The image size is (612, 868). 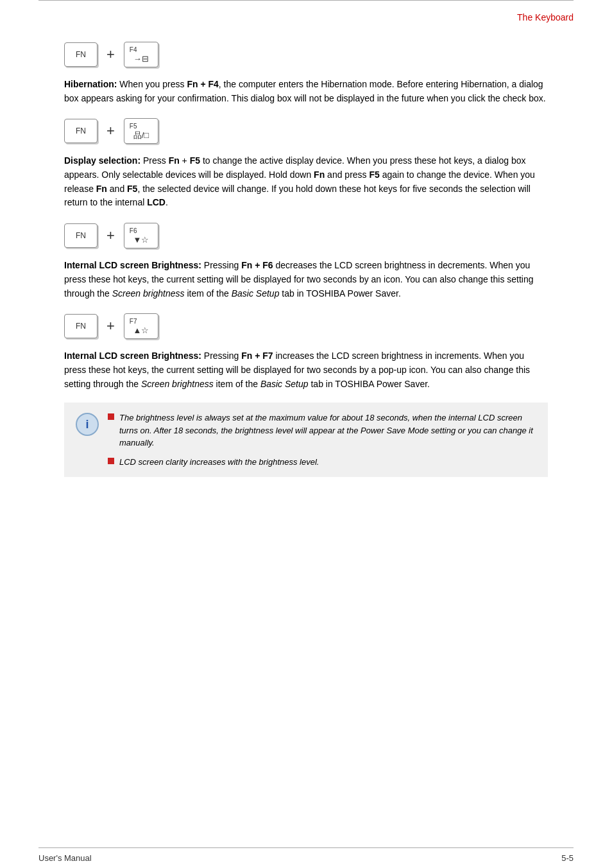 I want to click on info-text-1: The brightness level is always set at th…, so click(x=328, y=430).